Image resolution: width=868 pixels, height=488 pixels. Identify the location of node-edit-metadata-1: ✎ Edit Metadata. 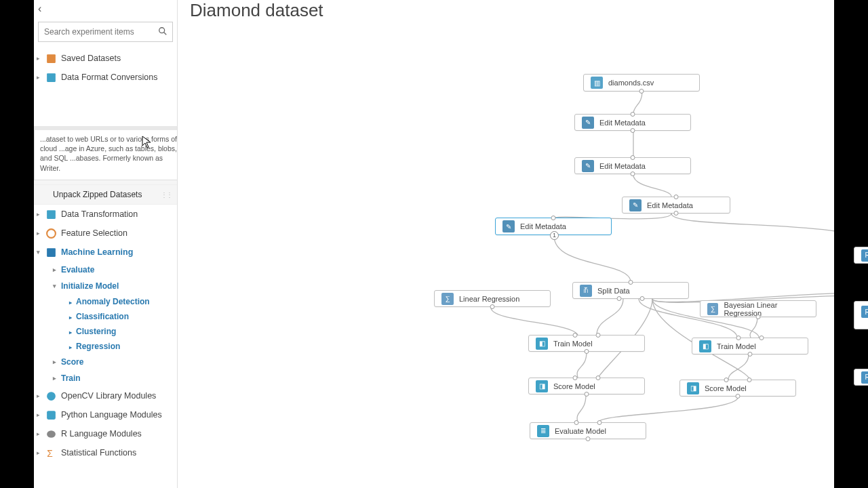
(633, 122).